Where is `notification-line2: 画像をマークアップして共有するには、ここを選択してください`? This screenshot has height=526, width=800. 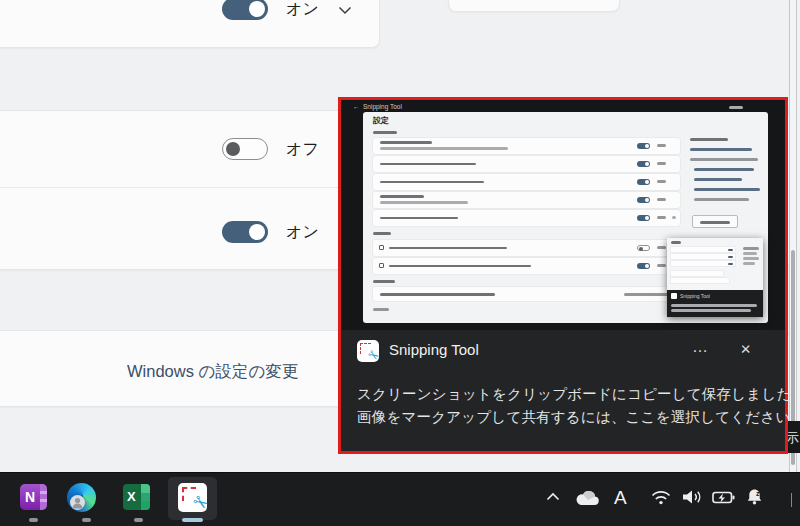 notification-line2: 画像をマークアップして共有するには、ここを選択してください is located at coordinates (574, 418).